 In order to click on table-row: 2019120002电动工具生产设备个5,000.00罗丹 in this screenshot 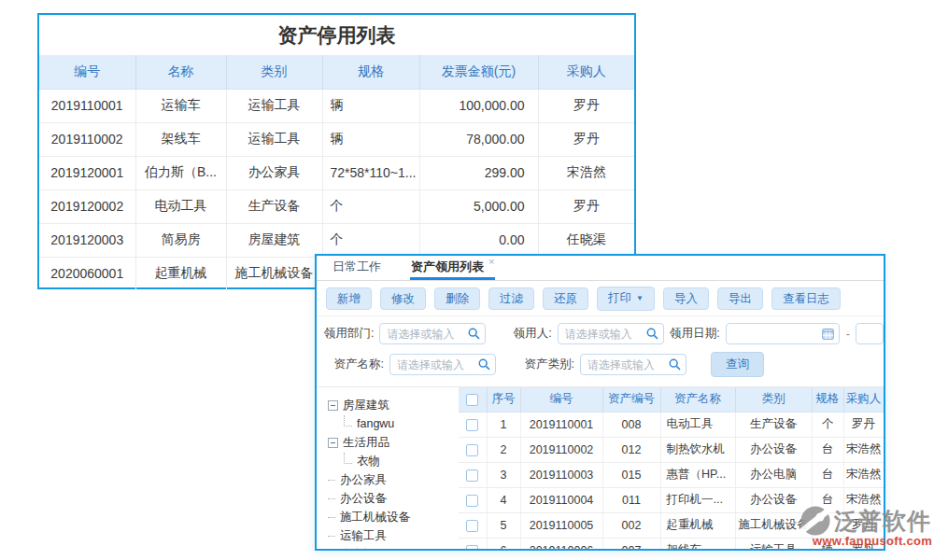, I will do `click(336, 206)`.